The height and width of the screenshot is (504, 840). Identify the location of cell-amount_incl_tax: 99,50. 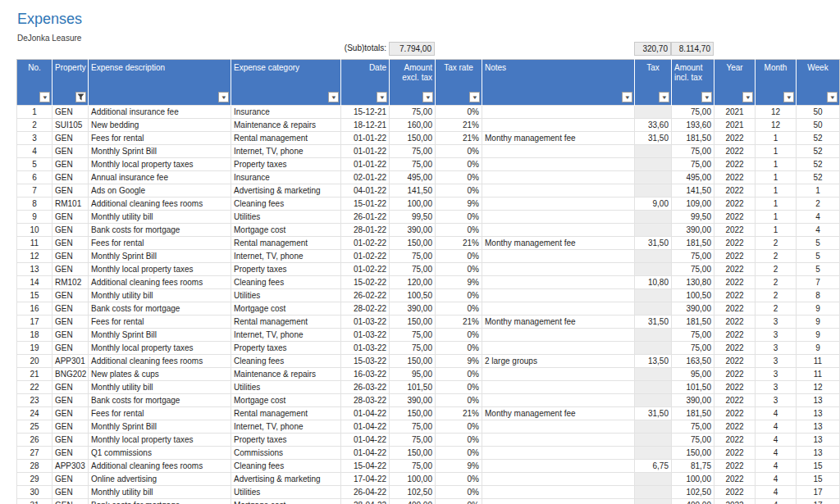
(693, 217).